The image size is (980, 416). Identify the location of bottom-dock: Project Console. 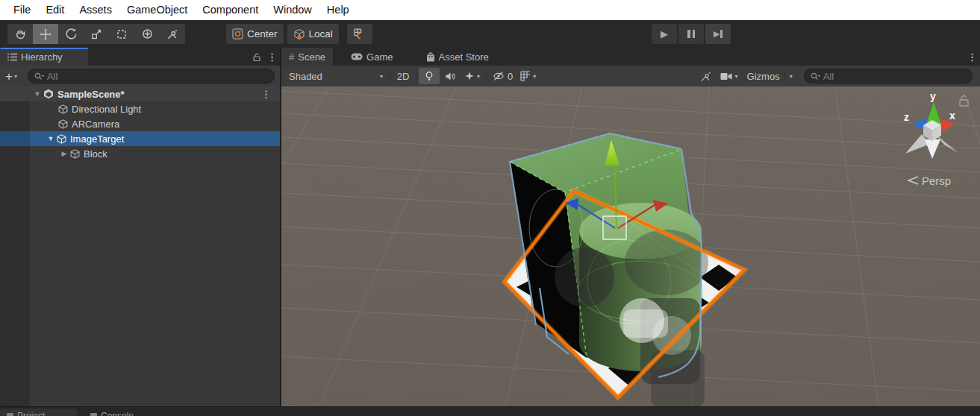
(490, 412).